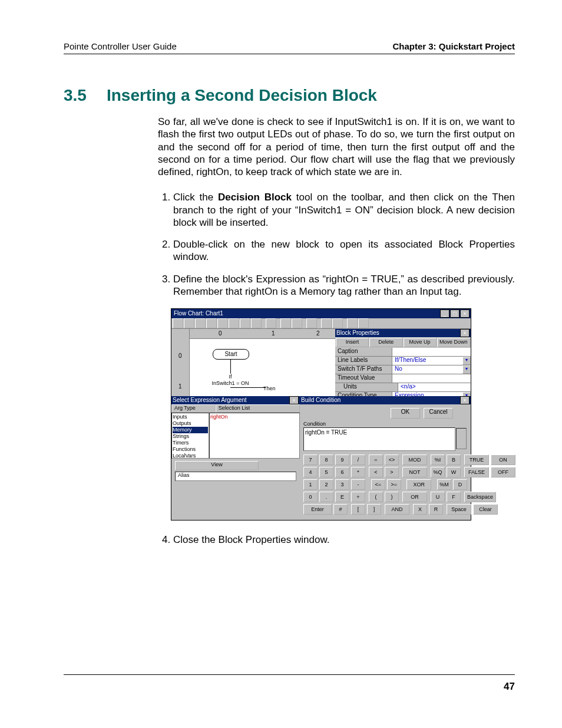  I want to click on key-space: Space, so click(459, 509).